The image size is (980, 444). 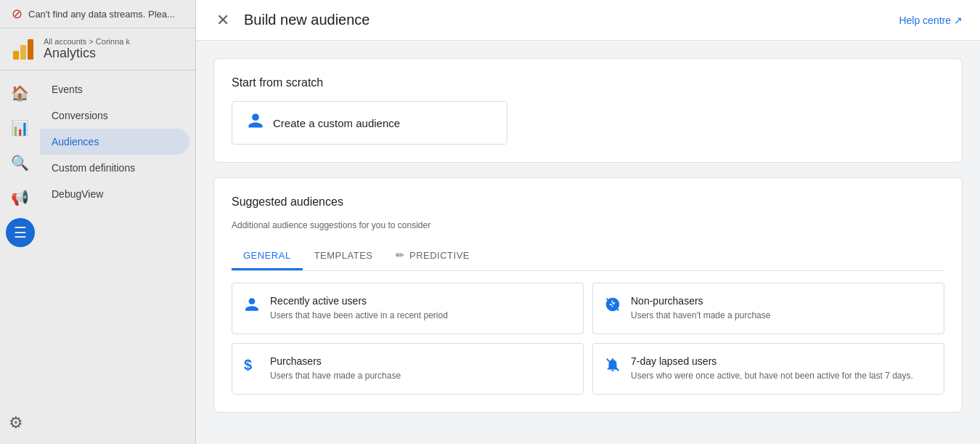 I want to click on help-centre-link: Help centre ↗, so click(x=931, y=20).